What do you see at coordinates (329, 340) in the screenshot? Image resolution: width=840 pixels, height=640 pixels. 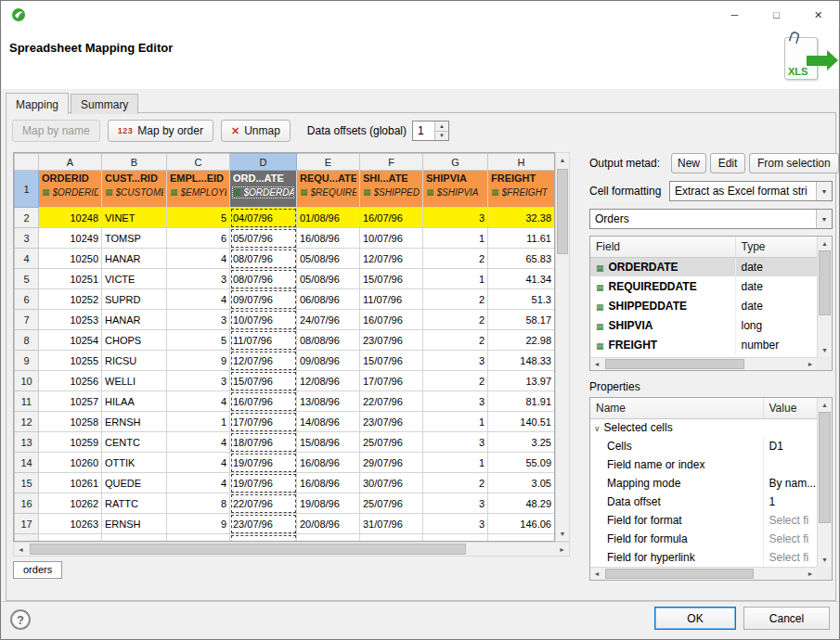 I see `cell-E8: 08/08/96` at bounding box center [329, 340].